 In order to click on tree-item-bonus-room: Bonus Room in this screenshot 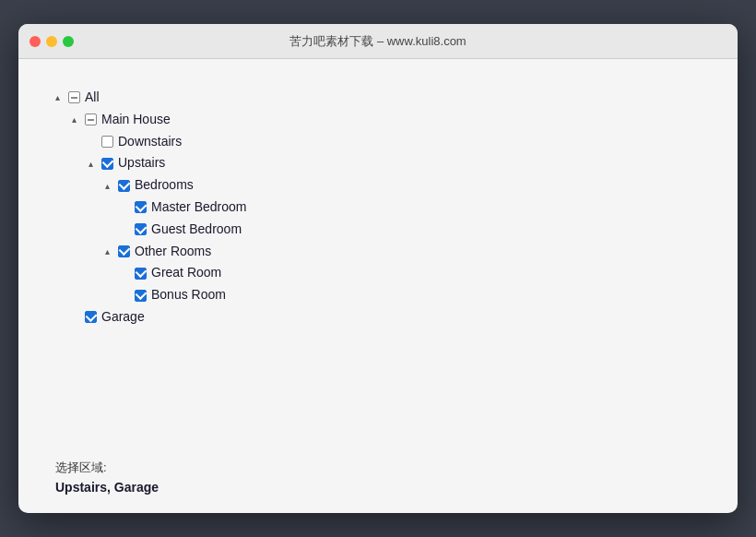, I will do `click(378, 295)`.